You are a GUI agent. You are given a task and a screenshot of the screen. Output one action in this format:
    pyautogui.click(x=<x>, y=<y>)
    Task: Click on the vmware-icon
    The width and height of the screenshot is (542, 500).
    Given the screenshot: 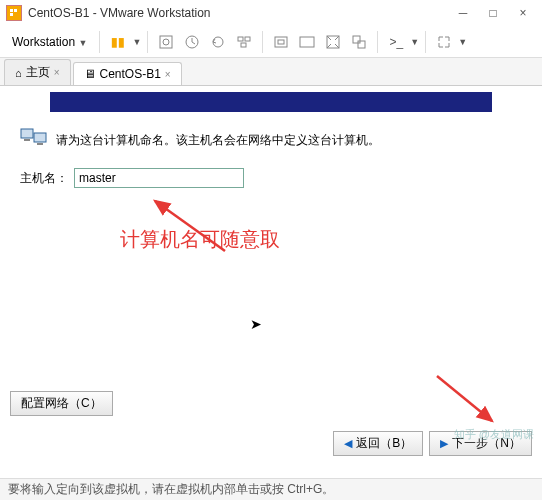 What is the action you would take?
    pyautogui.click(x=14, y=13)
    